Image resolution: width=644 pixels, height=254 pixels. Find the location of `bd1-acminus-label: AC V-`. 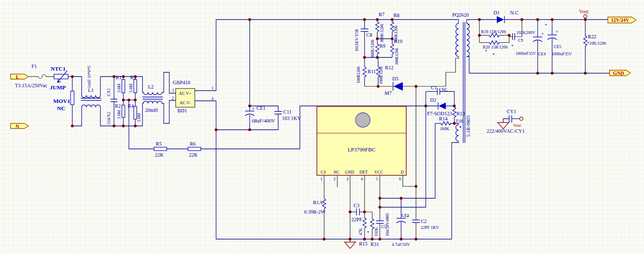

bd1-acminus-label: AC V- is located at coordinates (185, 103).